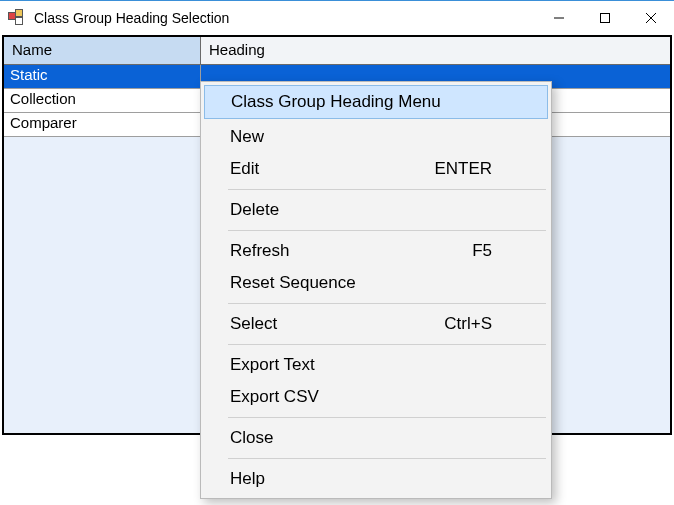  Describe the element at coordinates (651, 18) in the screenshot. I see `close-button` at that location.